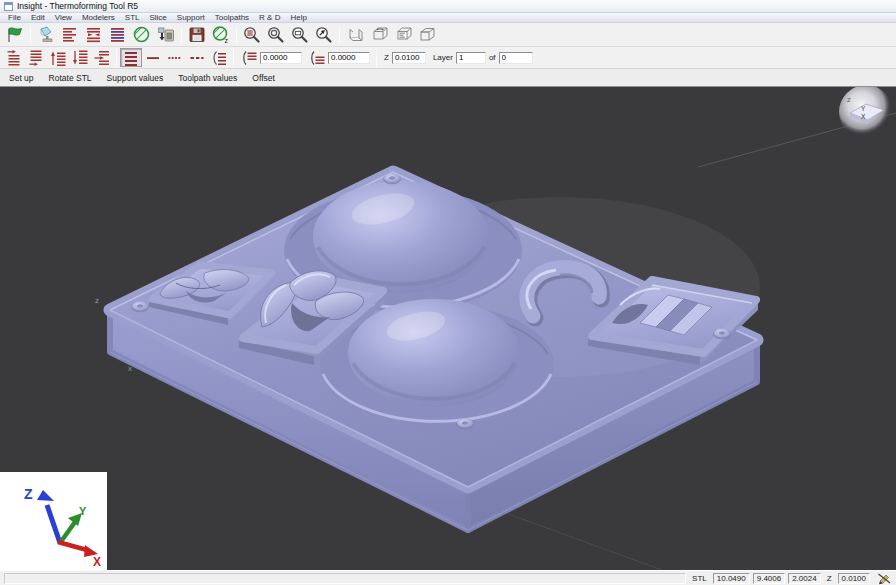  Describe the element at coordinates (516, 58) in the screenshot. I see `layer-count-input` at that location.